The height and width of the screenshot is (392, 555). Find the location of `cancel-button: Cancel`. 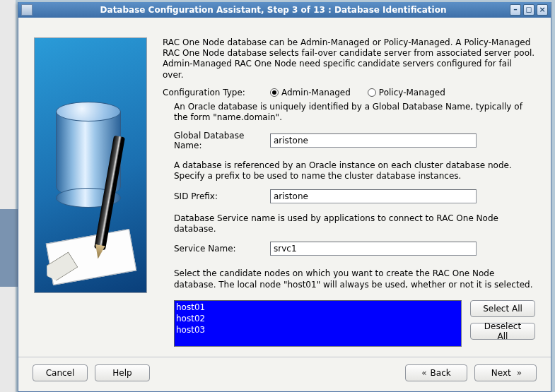

cancel-button: Cancel is located at coordinates (60, 373).